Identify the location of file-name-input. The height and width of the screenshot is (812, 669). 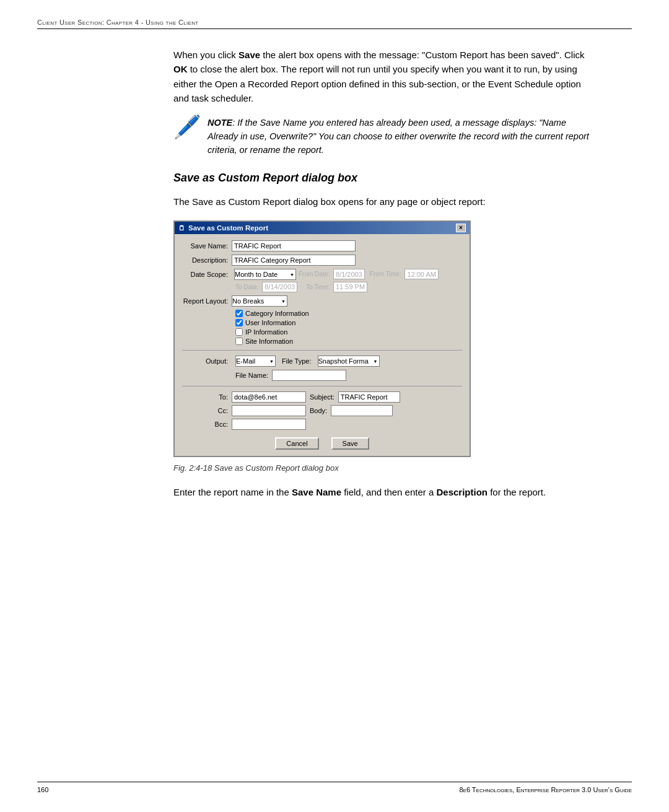
(309, 375).